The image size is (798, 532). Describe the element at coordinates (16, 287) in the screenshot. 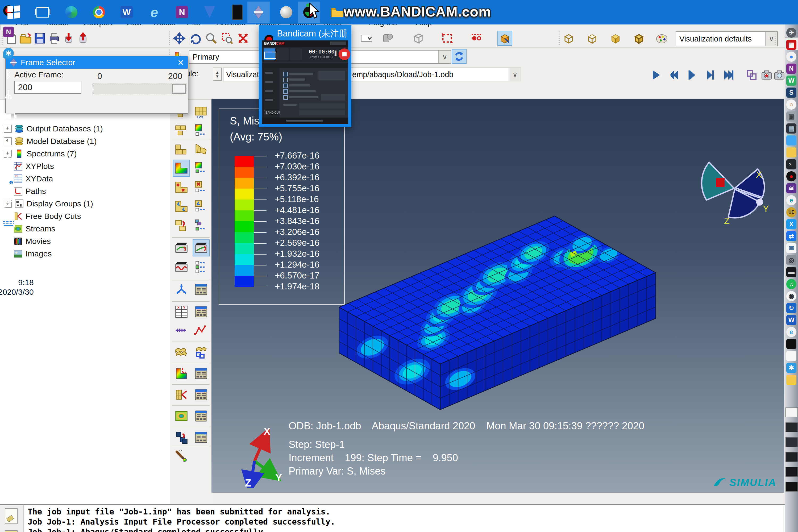

I see `clock: 9:182020/3/30` at that location.